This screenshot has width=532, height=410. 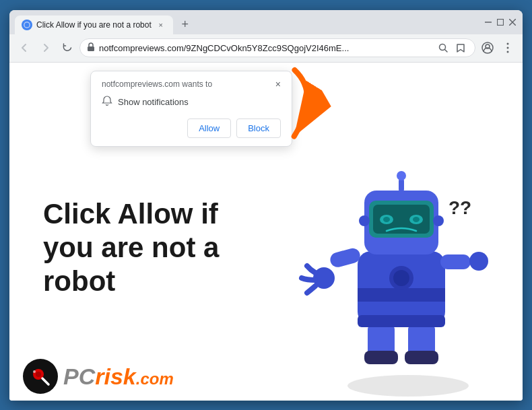 I want to click on title-bar: Click Allow if you are not a robot × +, so click(x=266, y=22).